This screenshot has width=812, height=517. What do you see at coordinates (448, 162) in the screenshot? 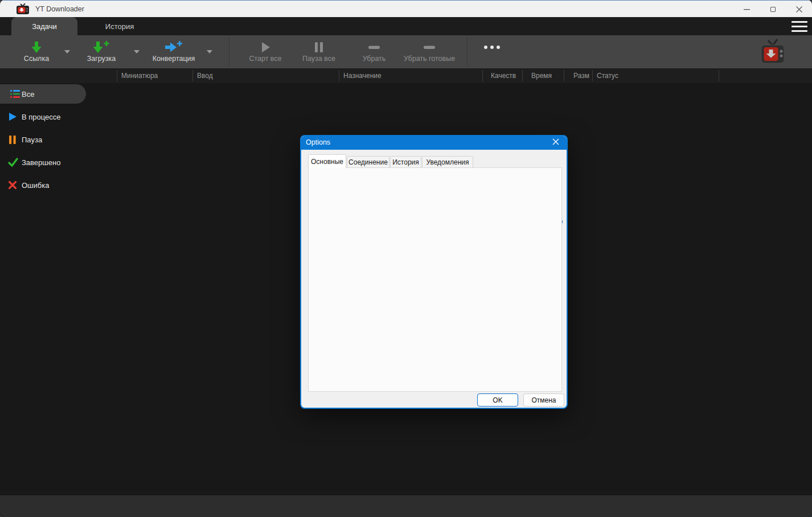
I see `dialog-tab-notifications: Уведомления` at bounding box center [448, 162].